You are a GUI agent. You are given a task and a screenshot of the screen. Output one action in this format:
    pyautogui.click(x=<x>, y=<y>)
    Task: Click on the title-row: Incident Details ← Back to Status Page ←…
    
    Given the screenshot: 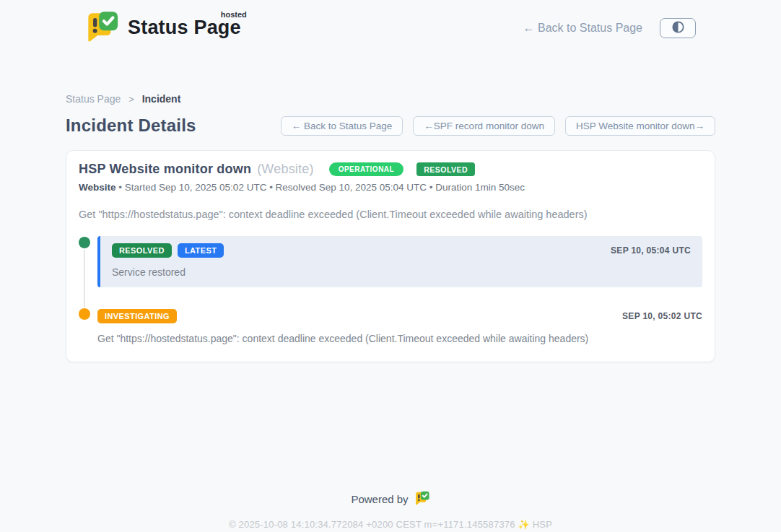 What is the action you would take?
    pyautogui.click(x=390, y=126)
    